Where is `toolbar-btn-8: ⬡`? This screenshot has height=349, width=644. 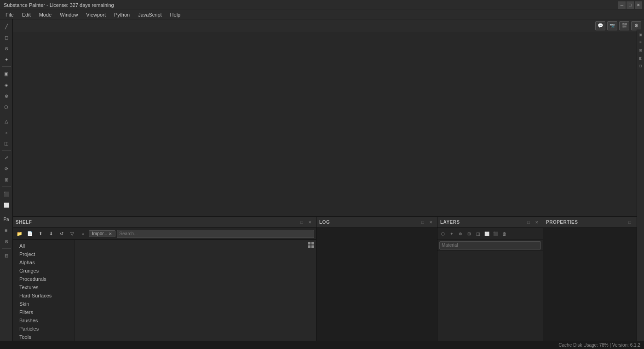 toolbar-btn-8: ⬡ is located at coordinates (6, 107).